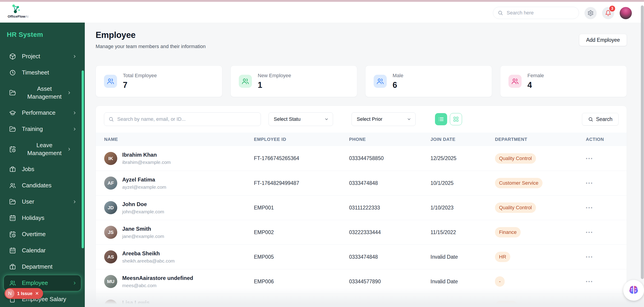  I want to click on search-button-label: Search, so click(604, 119).